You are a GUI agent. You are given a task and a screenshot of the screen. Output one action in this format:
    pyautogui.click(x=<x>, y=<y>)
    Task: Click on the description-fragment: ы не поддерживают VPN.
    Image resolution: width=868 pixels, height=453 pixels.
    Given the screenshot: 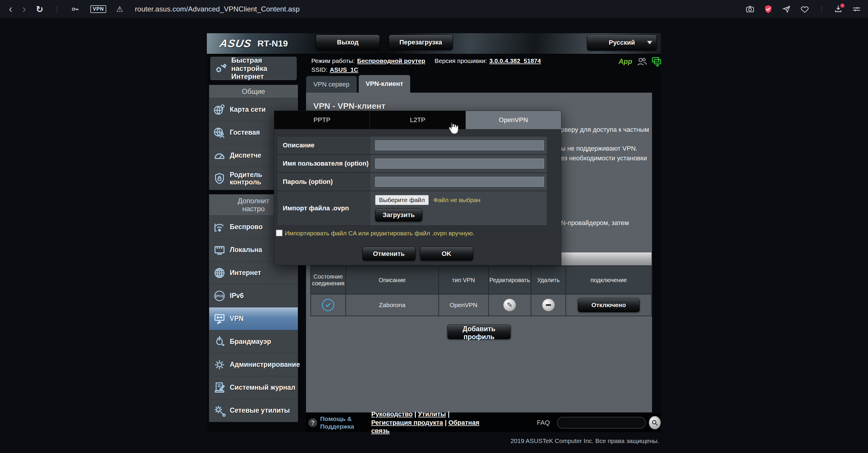 What is the action you would take?
    pyautogui.click(x=607, y=149)
    